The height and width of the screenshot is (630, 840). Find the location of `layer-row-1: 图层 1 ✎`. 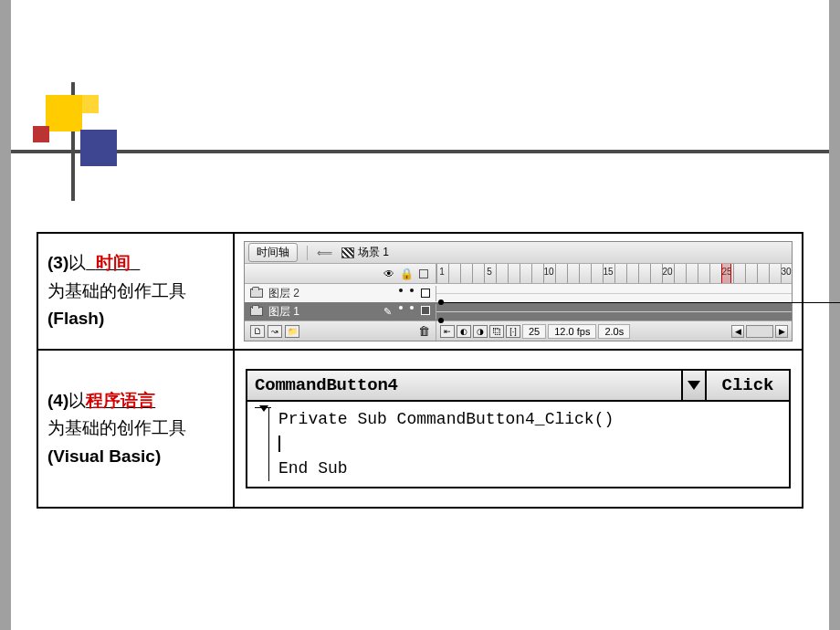

layer-row-1: 图层 1 ✎ is located at coordinates (519, 311).